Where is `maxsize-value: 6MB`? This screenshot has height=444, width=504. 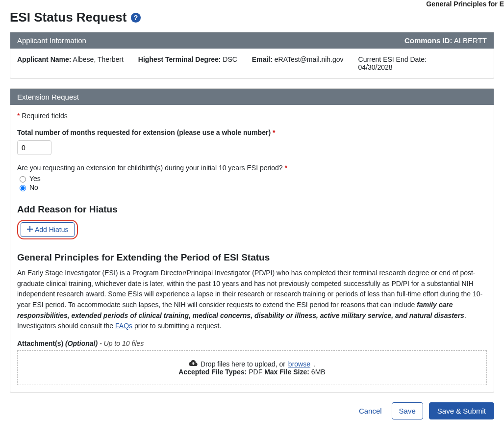 maxsize-value: 6MB is located at coordinates (319, 372).